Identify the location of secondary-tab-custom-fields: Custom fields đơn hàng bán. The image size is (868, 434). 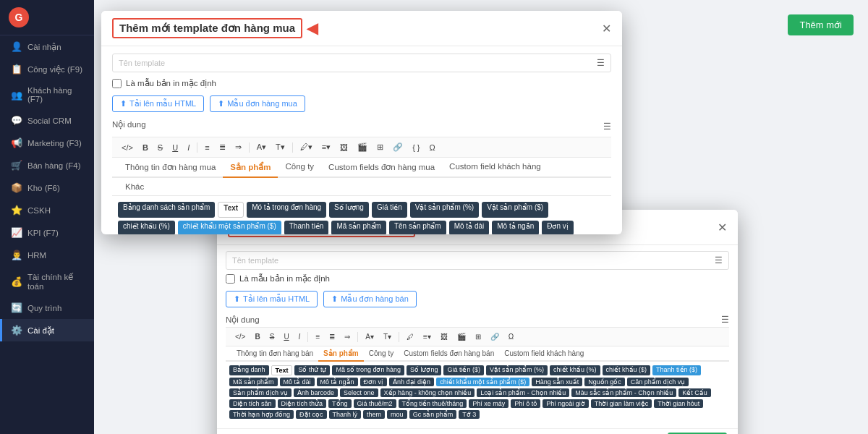
(448, 354).